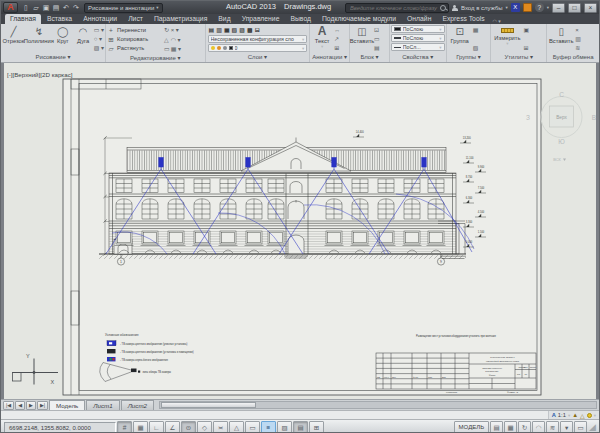 Image resolution: width=600 pixels, height=433 pixels. I want to click on osnap-3d-toggle: ◇, so click(204, 427).